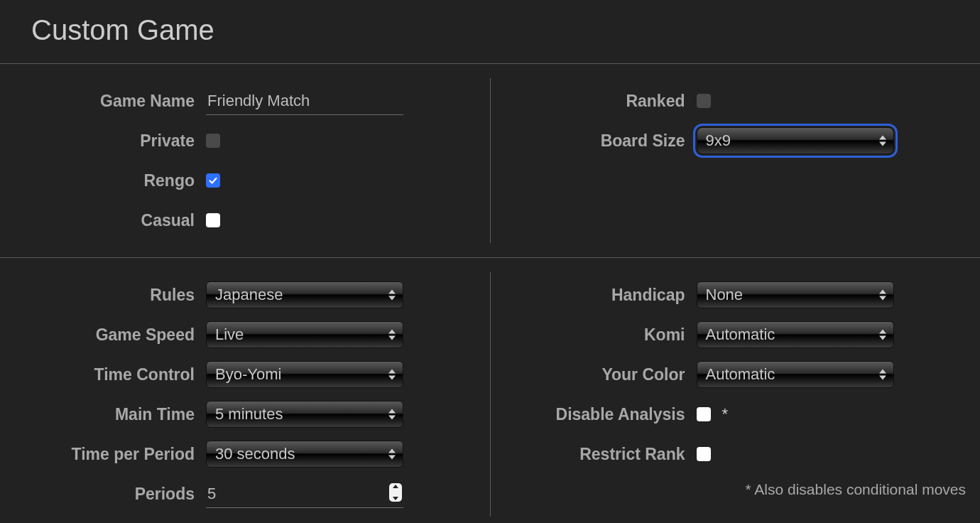 Image resolution: width=980 pixels, height=523 pixels. I want to click on komi-label: Komi, so click(594, 335).